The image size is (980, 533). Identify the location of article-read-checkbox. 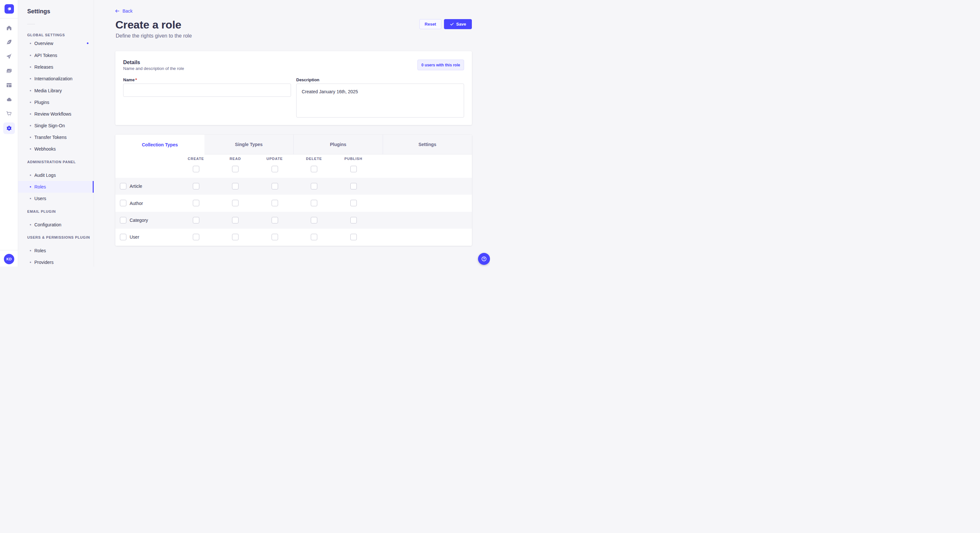
(235, 186).